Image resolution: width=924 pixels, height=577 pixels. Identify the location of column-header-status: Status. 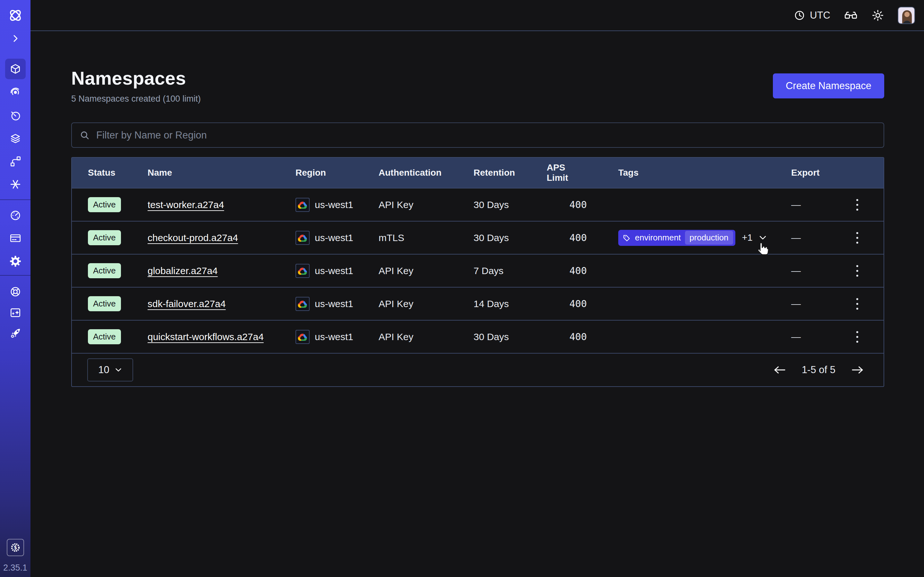
(118, 172).